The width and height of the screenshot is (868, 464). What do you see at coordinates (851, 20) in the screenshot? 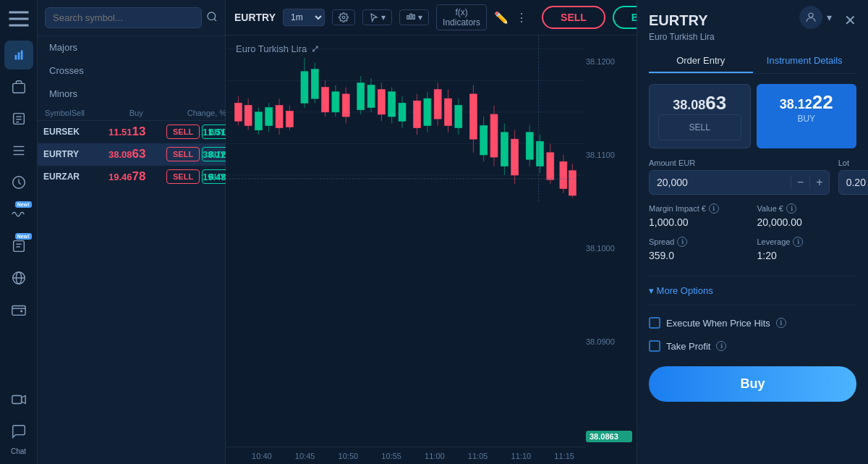
I see `close-order-panel-button: ✕` at bounding box center [851, 20].